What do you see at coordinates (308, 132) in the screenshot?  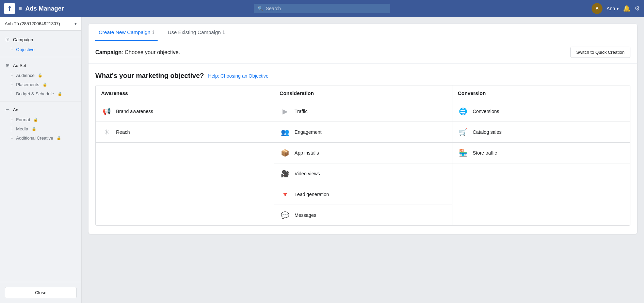 I see `engagement-label: Engagement` at bounding box center [308, 132].